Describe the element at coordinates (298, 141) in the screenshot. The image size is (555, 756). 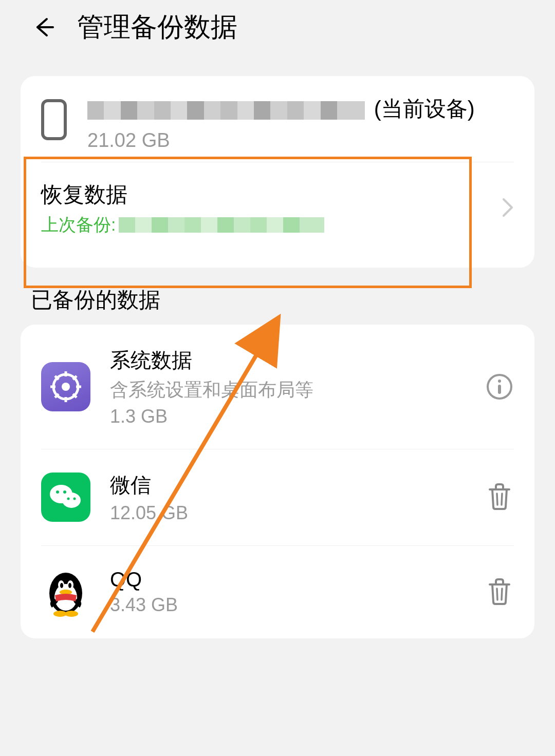
I see `device-backup-size: 21.02 GB` at that location.